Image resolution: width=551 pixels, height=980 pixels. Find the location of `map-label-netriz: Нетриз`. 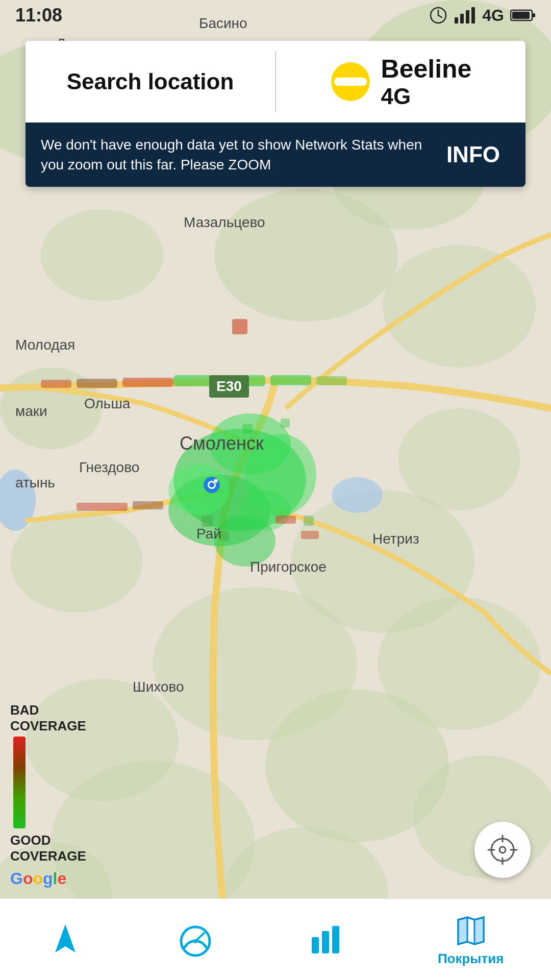

map-label-netriz: Нетриз is located at coordinates (396, 539).